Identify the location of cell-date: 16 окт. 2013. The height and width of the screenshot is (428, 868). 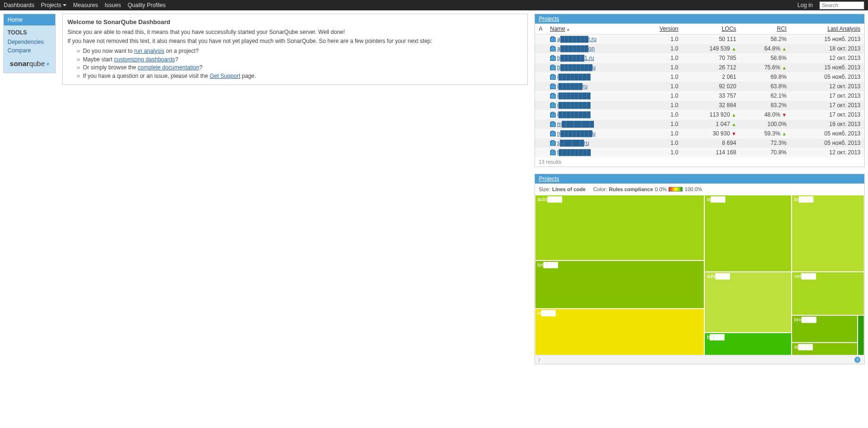
(827, 124).